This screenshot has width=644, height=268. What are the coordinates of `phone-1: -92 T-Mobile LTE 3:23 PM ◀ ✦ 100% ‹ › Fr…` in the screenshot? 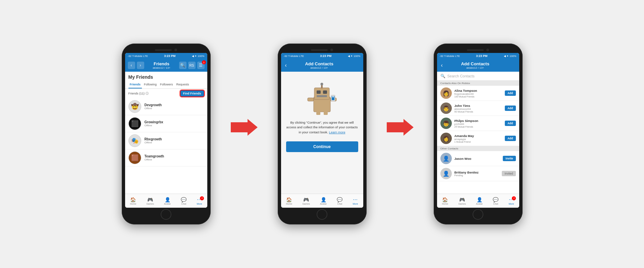 It's located at (166, 134).